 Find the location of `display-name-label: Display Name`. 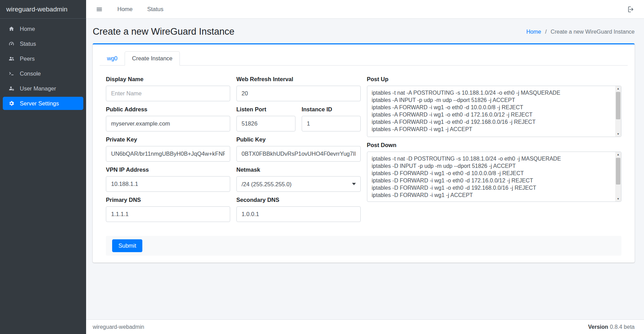

display-name-label: Display Name is located at coordinates (168, 79).